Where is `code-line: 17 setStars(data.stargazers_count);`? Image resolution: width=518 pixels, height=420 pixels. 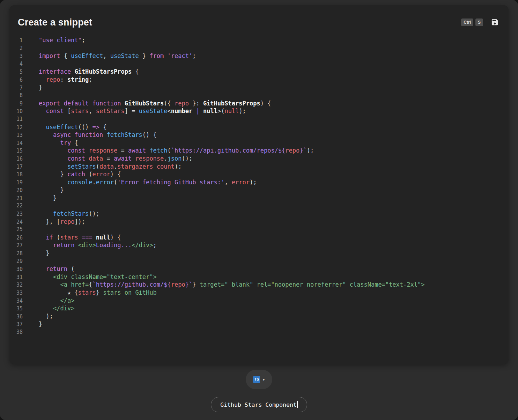 code-line: 17 setStars(data.stargazers_count); is located at coordinates (259, 167).